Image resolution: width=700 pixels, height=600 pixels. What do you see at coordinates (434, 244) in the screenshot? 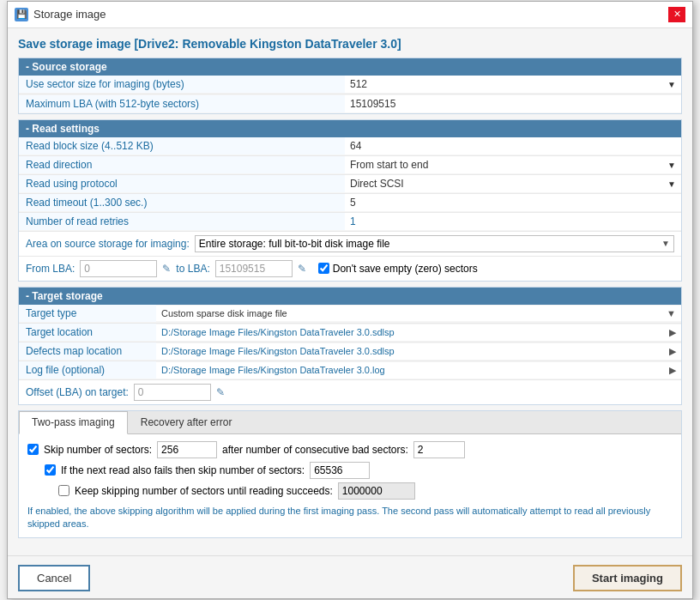
I see `area-select: Entire storage: full bit-to-bit disk ima…` at bounding box center [434, 244].